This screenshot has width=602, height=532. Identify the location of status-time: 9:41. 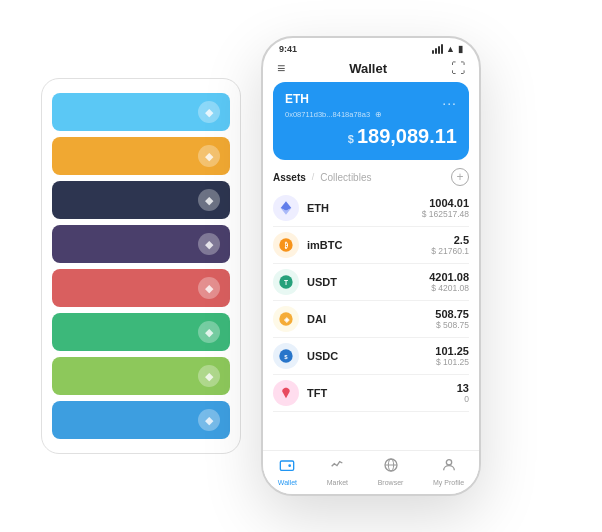
(288, 49).